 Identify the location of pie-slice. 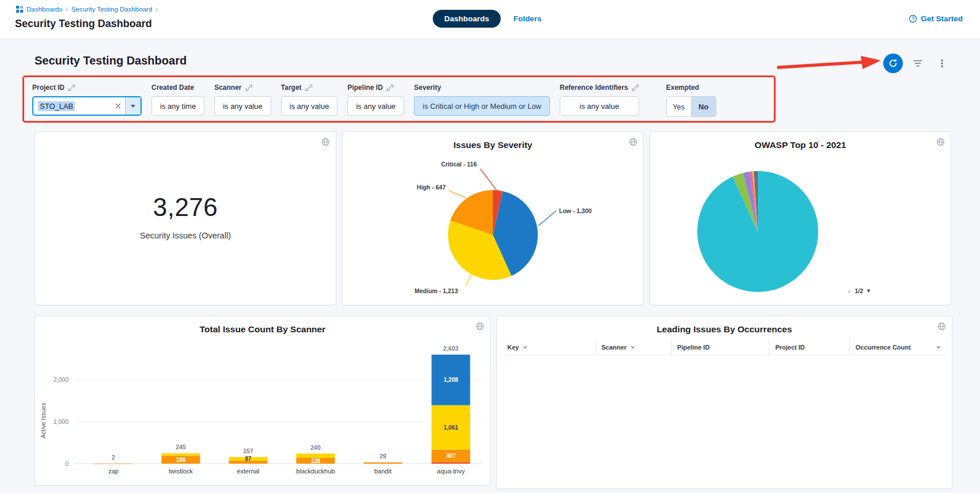
(758, 232).